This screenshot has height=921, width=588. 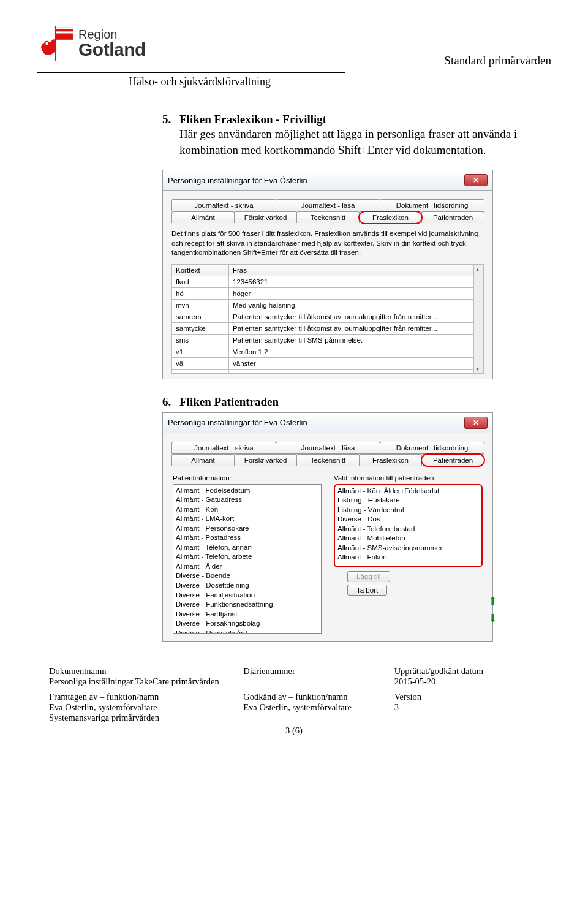 What do you see at coordinates (247, 538) in the screenshot?
I see `list-item: Allmänt - Postadress` at bounding box center [247, 538].